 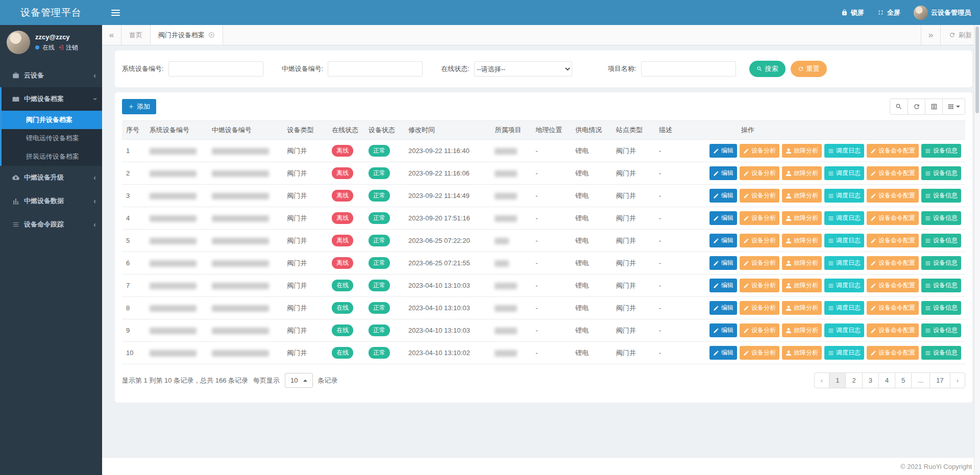 I want to click on sidebar-item-device-upgrade: 中燃设备升级 ‹, so click(x=51, y=178).